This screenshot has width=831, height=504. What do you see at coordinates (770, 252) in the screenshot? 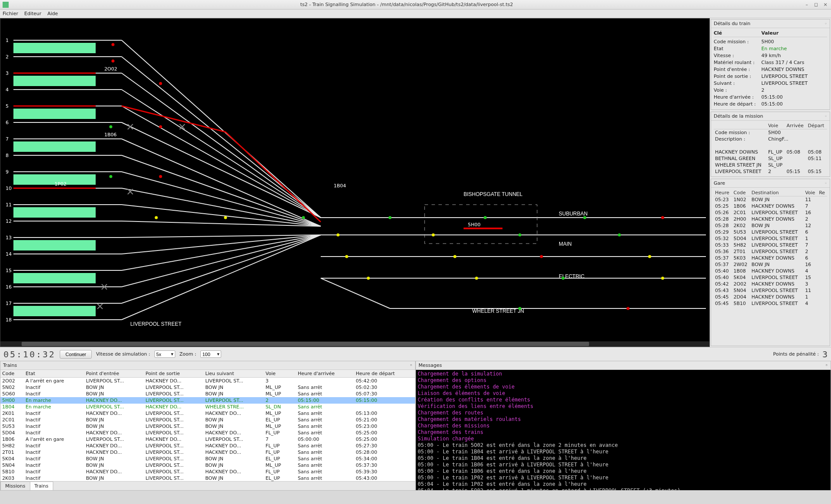
I see `table-row: 05:362T01LIVERPOOL STREET2` at bounding box center [770, 252].